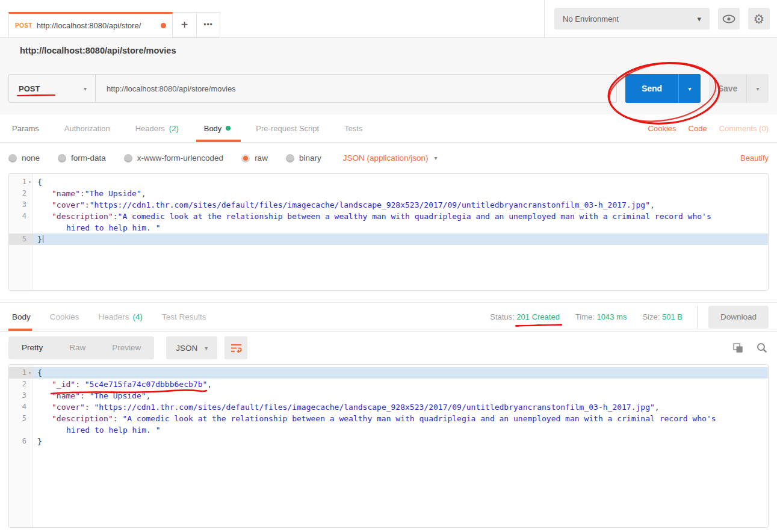  I want to click on request-builder: POST ▾ Send ▾ Save ▾, so click(389, 88).